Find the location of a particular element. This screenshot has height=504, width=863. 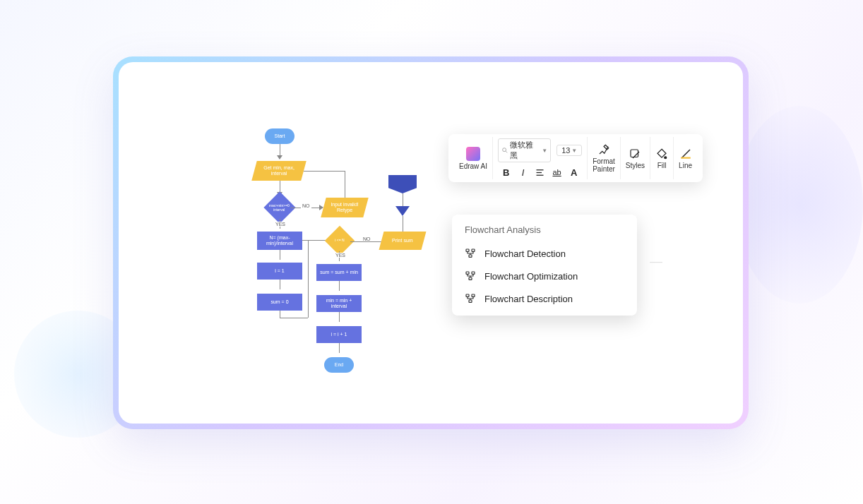

menu-item-optimization: Flowchart Optimization is located at coordinates (544, 276).